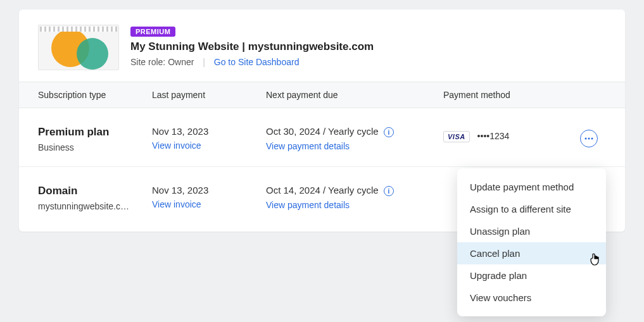 The height and width of the screenshot is (322, 644). Describe the element at coordinates (532, 209) in the screenshot. I see `menu-item-assign-site: Assign to a different site` at that location.